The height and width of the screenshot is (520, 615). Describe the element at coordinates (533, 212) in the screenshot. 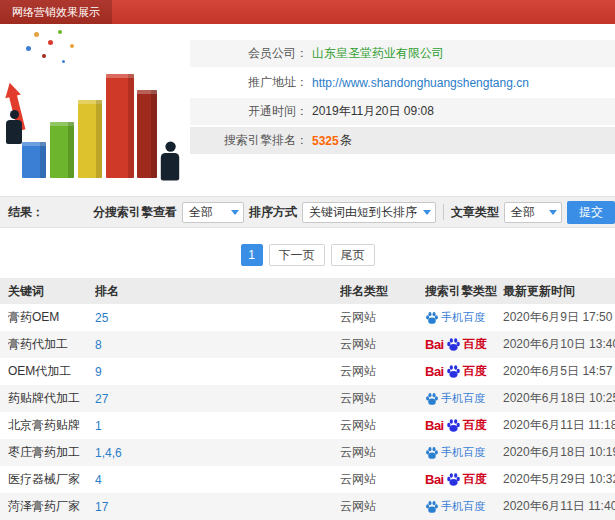

I see `article-filter-select: 全部` at that location.